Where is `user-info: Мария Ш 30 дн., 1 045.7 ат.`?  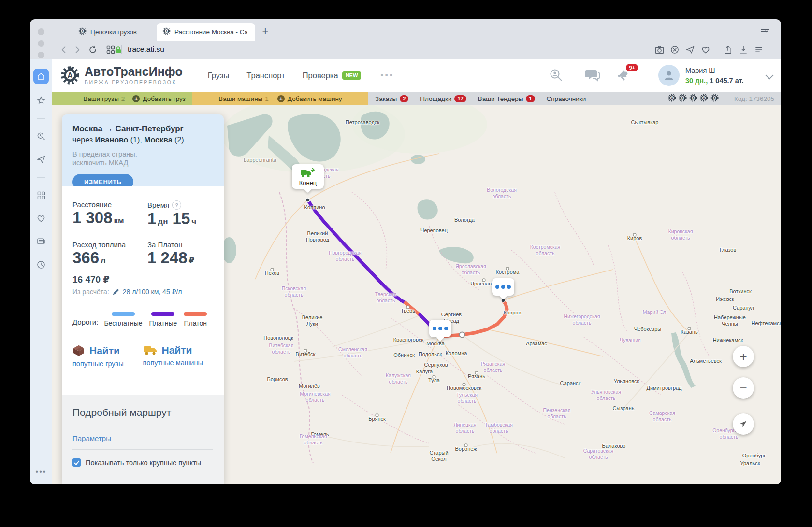 user-info: Мария Ш 30 дн., 1 045.7 ат. is located at coordinates (714, 76).